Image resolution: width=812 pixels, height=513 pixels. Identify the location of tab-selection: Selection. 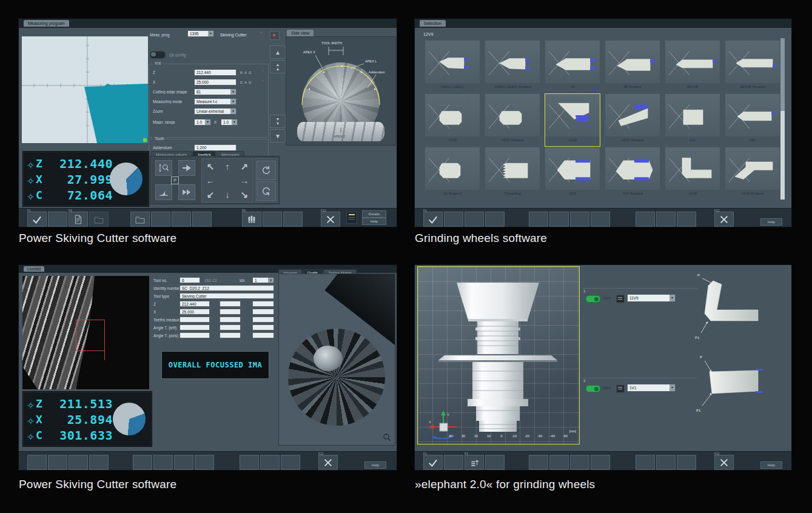
(433, 23).